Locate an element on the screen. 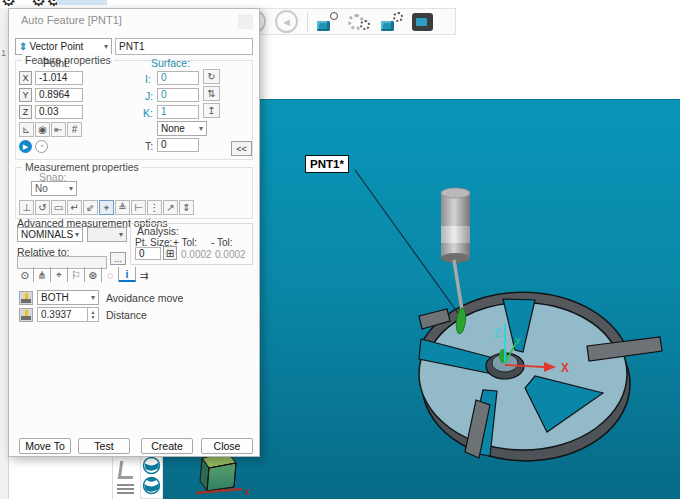  feature-type-value: Vector Point is located at coordinates (56, 46).